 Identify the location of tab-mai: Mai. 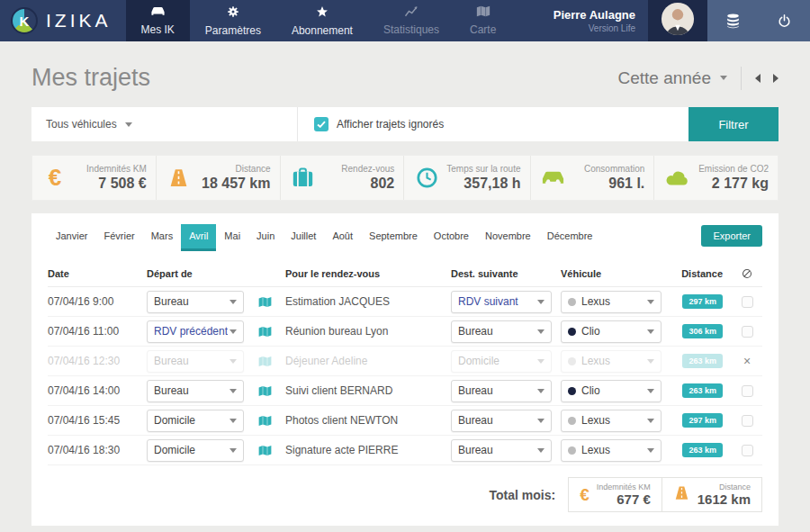
(232, 238).